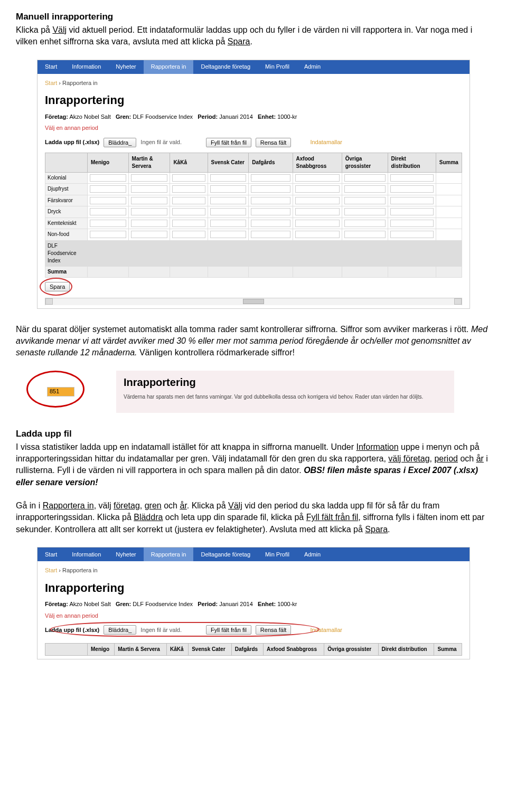 The image size is (507, 812). What do you see at coordinates (57, 287) in the screenshot?
I see `save-button: Spara` at bounding box center [57, 287].